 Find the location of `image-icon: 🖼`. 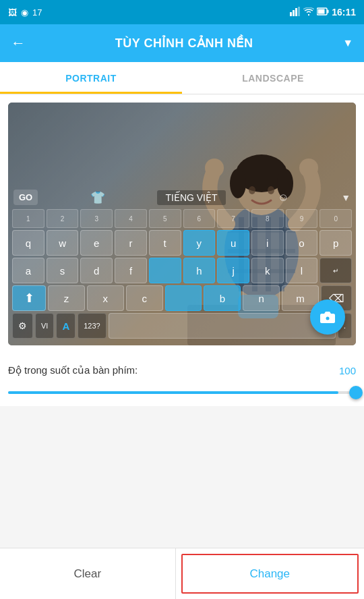

image-icon: 🖼 is located at coordinates (12, 12).